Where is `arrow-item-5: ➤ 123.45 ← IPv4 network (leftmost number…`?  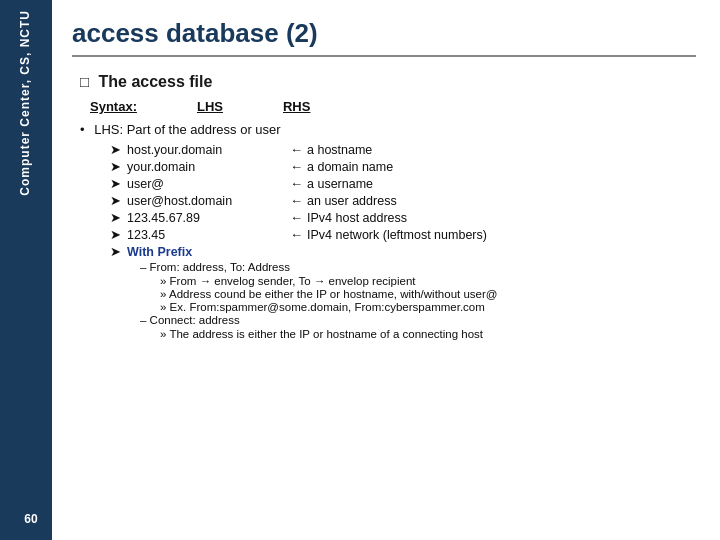 arrow-item-5: ➤ 123.45 ← IPv4 network (leftmost number… is located at coordinates (403, 234).